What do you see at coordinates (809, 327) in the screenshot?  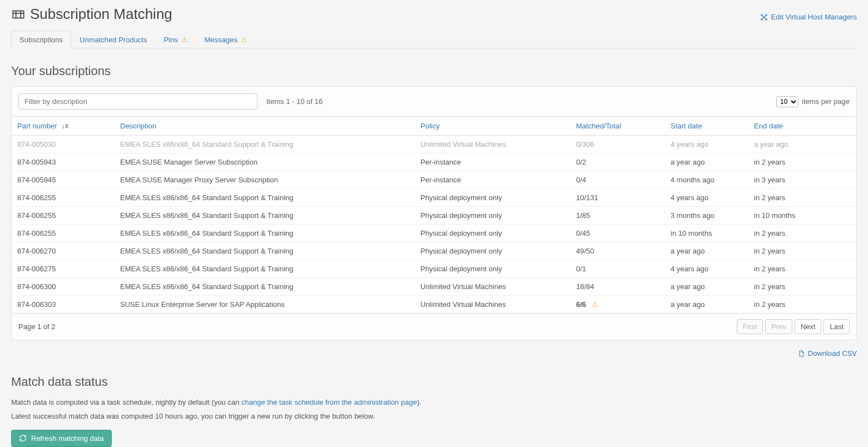 I see `pager-next: Next` at bounding box center [809, 327].